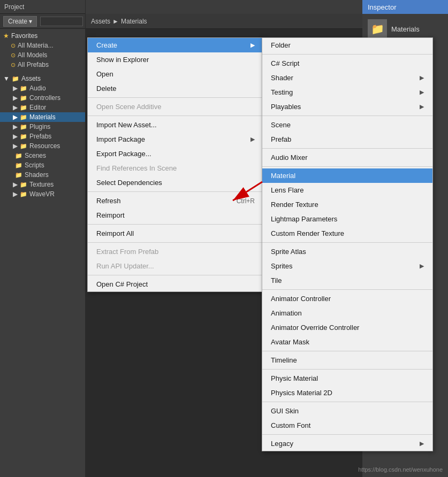 Image resolution: width=448 pixels, height=477 pixels. I want to click on submenu-arrow-shader: ▶, so click(422, 78).